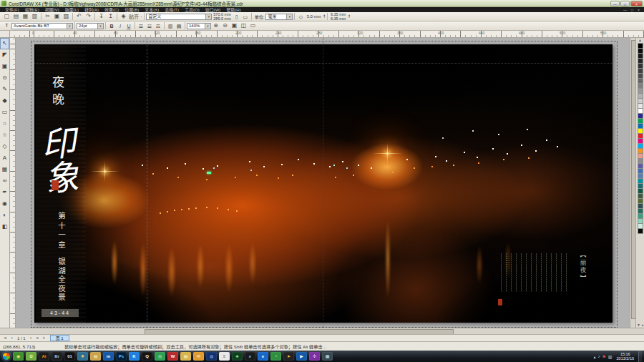 The image size is (644, 362). Describe the element at coordinates (279, 17) in the screenshot. I see `units-combo: 毫米▾` at that location.